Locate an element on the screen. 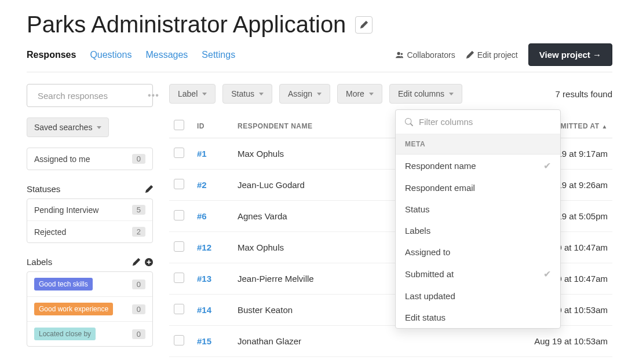 Image resolution: width=639 pixels, height=364 pixels. main-tabs: Responses Questions Messages Settings is located at coordinates (131, 55).